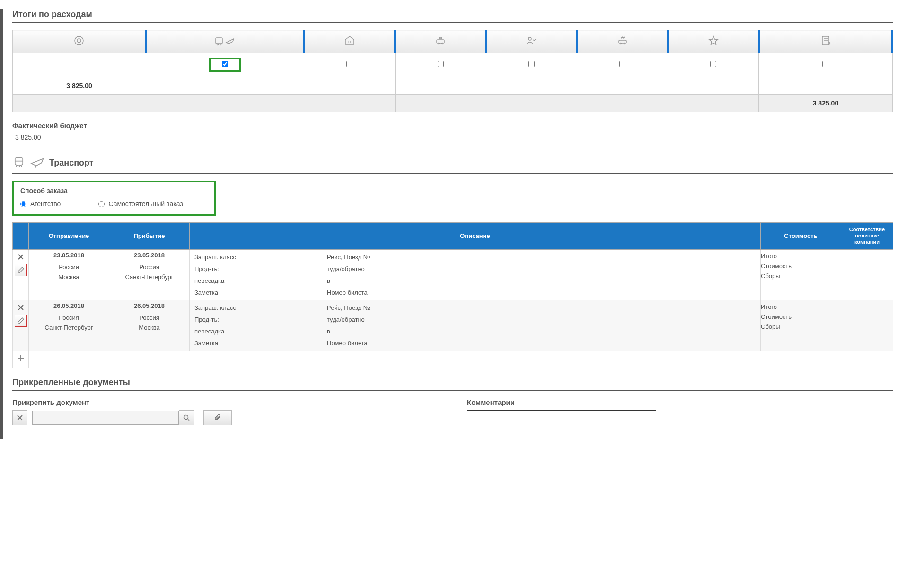 The width and height of the screenshot is (898, 588). Describe the element at coordinates (150, 255) in the screenshot. I see `arr-date: 23.05.2018` at that location.